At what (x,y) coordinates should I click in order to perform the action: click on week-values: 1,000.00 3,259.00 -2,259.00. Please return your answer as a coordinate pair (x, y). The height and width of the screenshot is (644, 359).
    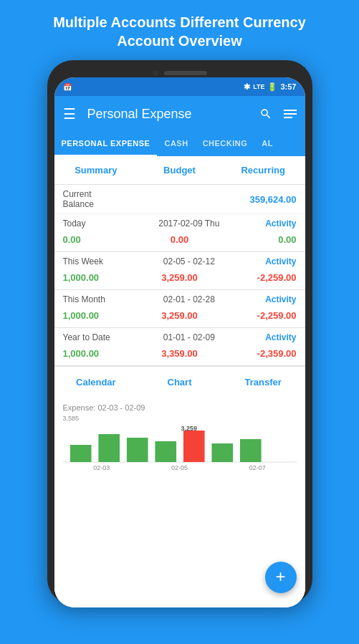
    Looking at the image, I should click on (180, 279).